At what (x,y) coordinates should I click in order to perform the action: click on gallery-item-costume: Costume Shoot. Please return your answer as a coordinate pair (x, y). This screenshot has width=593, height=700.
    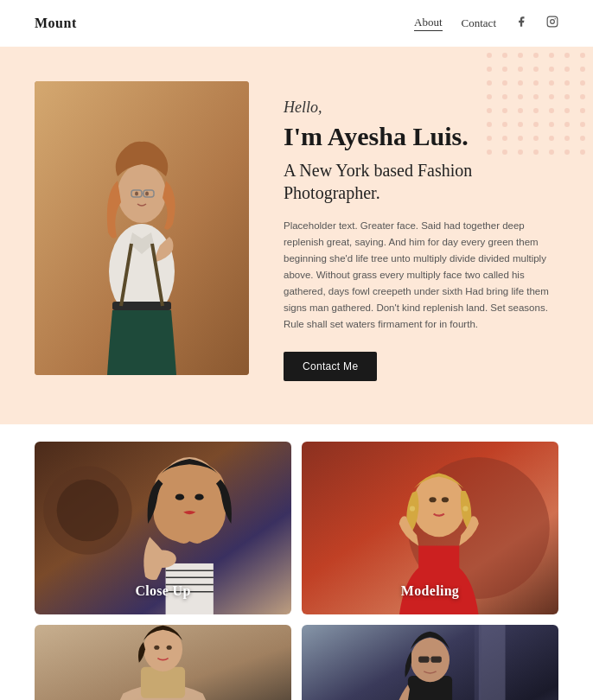
    Looking at the image, I should click on (163, 662).